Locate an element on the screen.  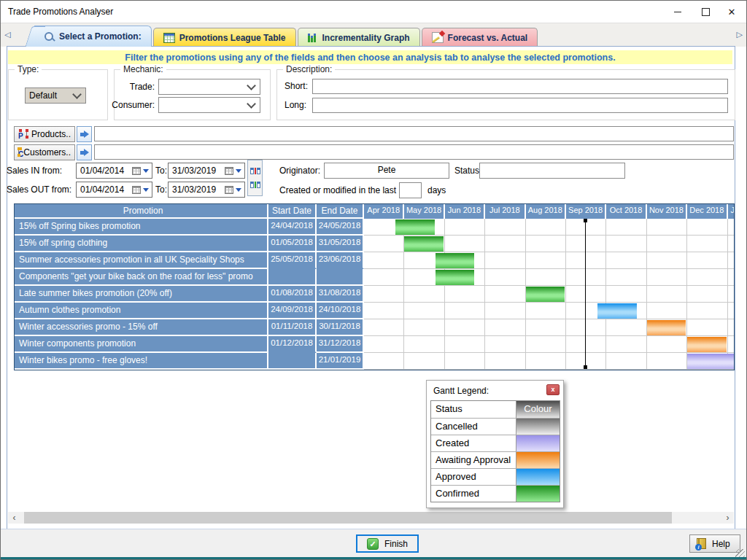
start-date-column-header: Start Date is located at coordinates (293, 211).